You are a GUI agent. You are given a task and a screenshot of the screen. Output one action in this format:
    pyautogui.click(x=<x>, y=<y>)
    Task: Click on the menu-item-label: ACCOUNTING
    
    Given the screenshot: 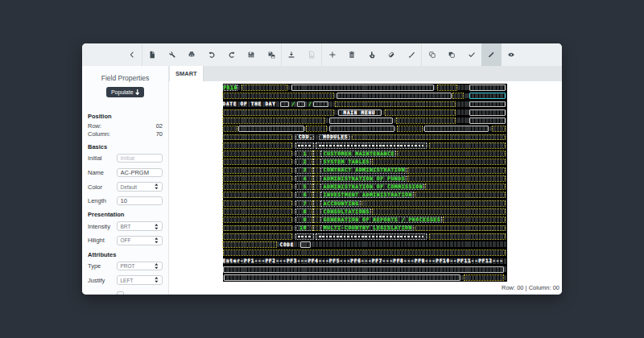 What is the action you would take?
    pyautogui.click(x=341, y=204)
    